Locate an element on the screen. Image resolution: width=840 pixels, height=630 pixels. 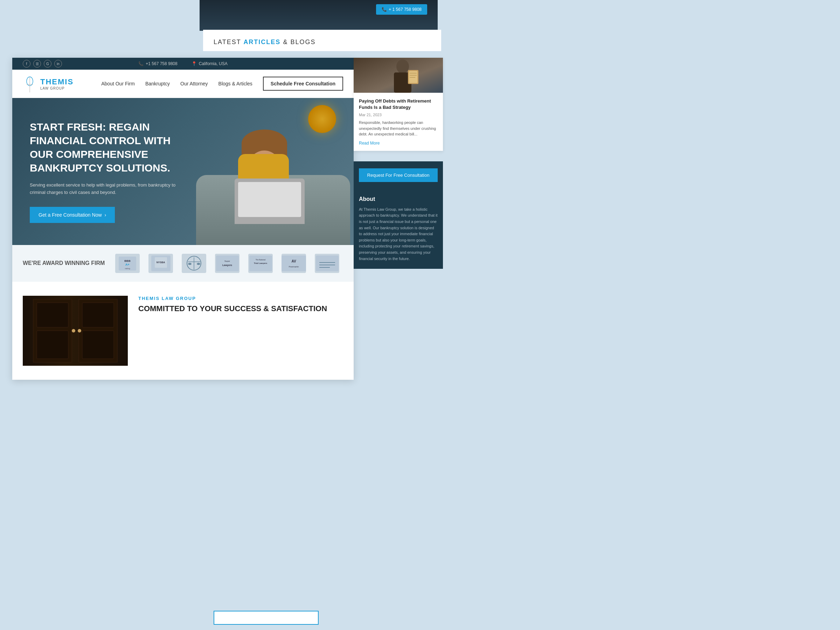
article-text: Responsible, hardworking people can unex… is located at coordinates (398, 128).